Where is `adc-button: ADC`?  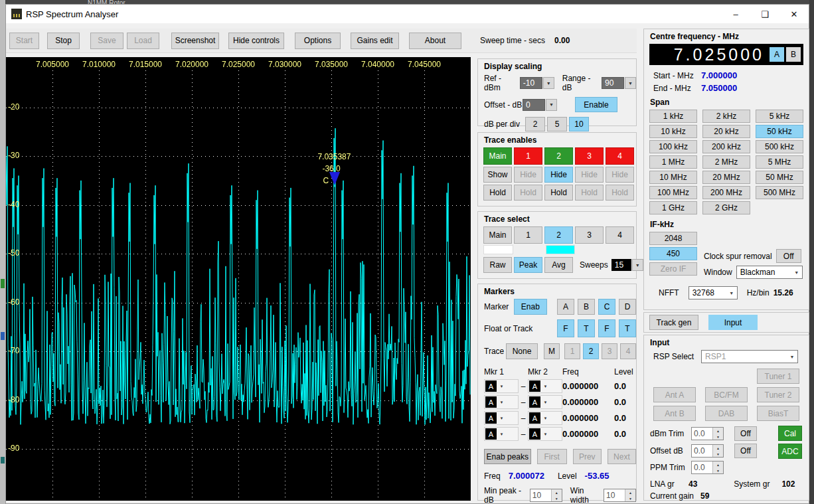
adc-button: ADC is located at coordinates (790, 452).